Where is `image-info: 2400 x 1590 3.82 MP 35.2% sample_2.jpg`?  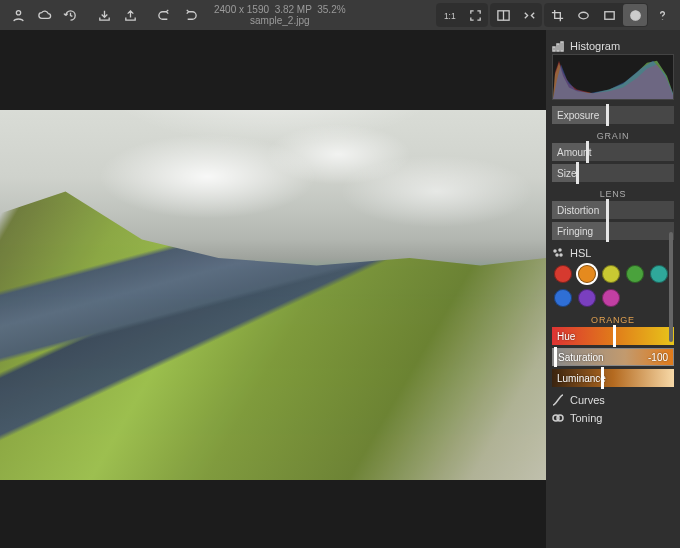
image-info: 2400 x 1590 3.82 MP 35.2% sample_2.jpg is located at coordinates (280, 15).